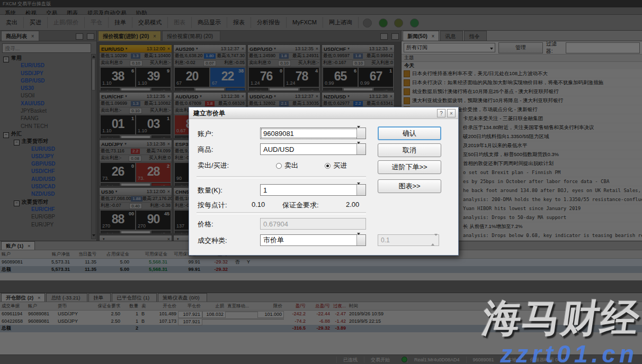 The height and width of the screenshot is (364, 642). Describe the element at coordinates (313, 149) in the screenshot. I see `instrument-combo: AUD/USD` at that location.